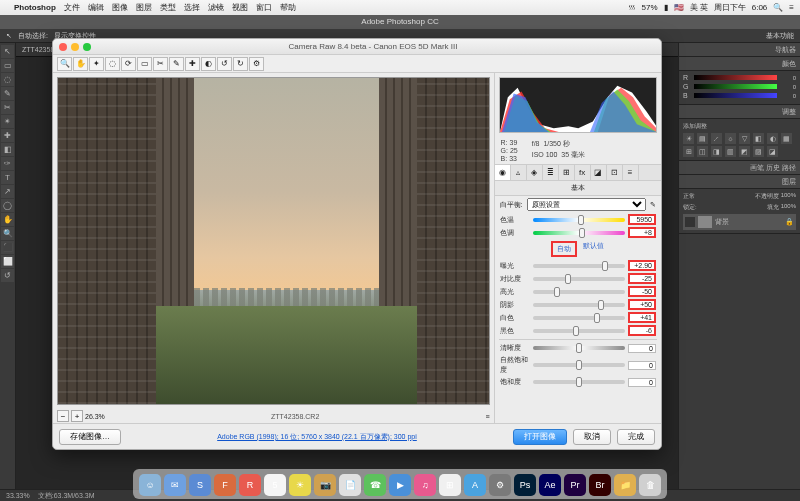  Describe the element at coordinates (96, 8) in the screenshot. I see `menu-edit: 编辑` at that location.